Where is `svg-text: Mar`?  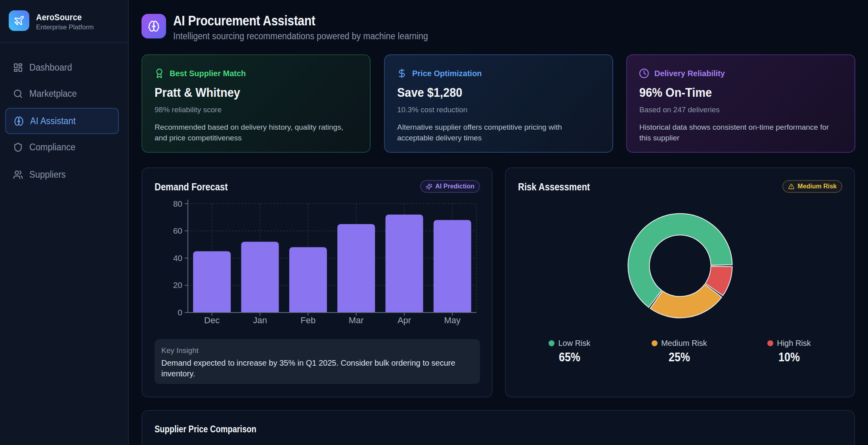
svg-text: Mar is located at coordinates (356, 320).